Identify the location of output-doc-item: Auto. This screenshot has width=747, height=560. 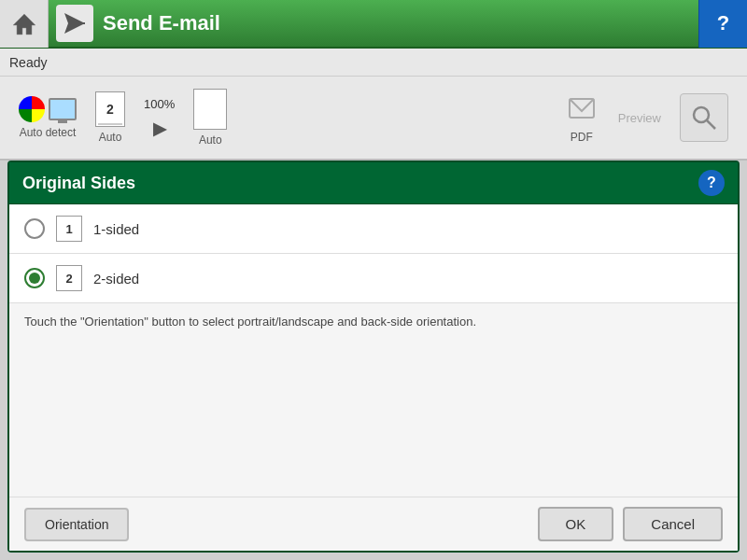
(210, 118).